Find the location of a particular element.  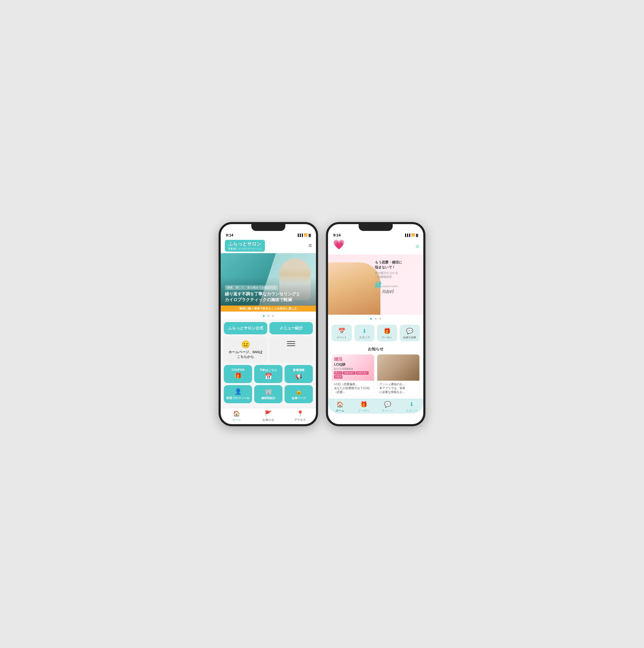

btn-reservation-label: 予約はこちら is located at coordinates (268, 370).